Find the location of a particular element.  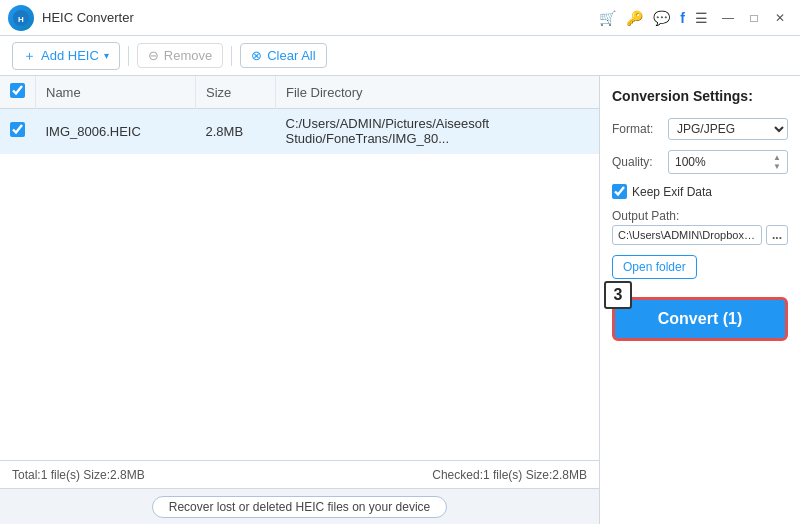

format-select: JPG/JPEG PNG BMP GIF TIFF is located at coordinates (728, 129).